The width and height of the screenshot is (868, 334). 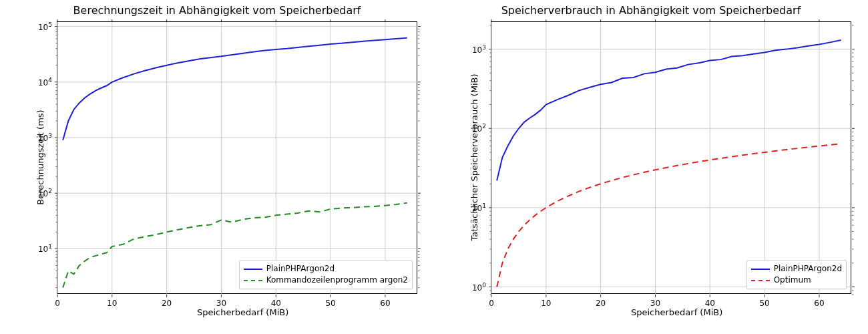 What do you see at coordinates (475, 287) in the screenshot?
I see `y-tick-label: 100` at bounding box center [475, 287].